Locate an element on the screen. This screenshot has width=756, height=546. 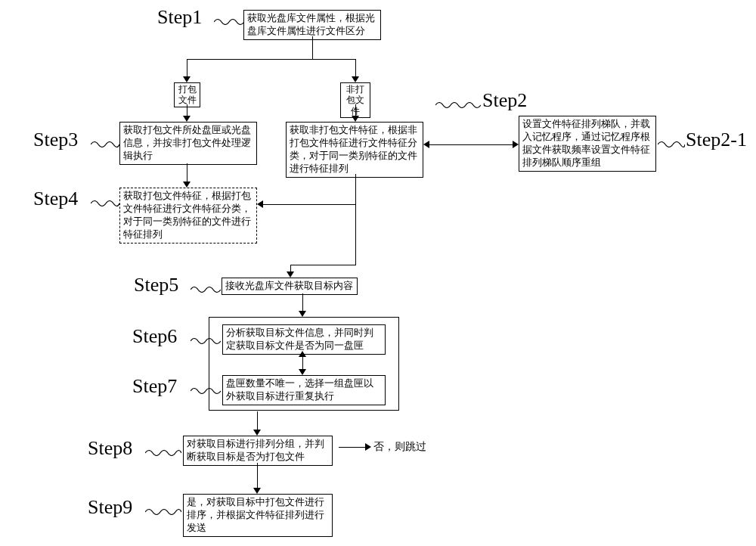
squiggle-step2 is located at coordinates (458, 105).